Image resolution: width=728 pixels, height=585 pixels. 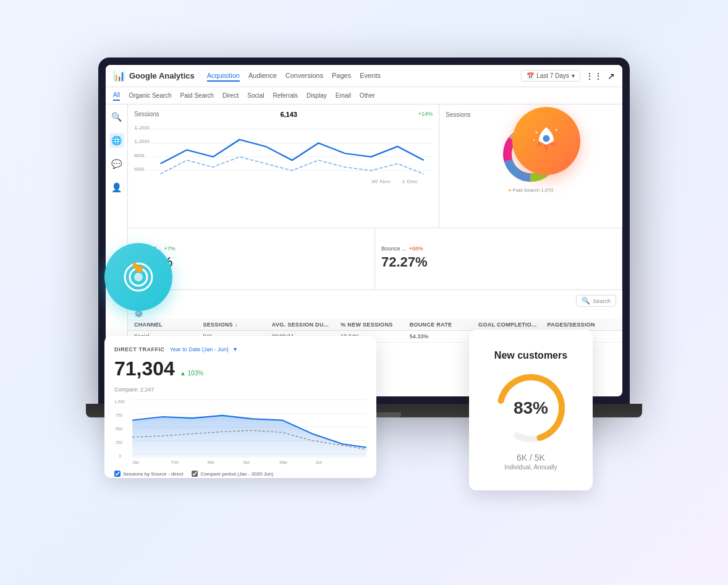 I want to click on subtab-organic: Organic Search, so click(x=150, y=95).